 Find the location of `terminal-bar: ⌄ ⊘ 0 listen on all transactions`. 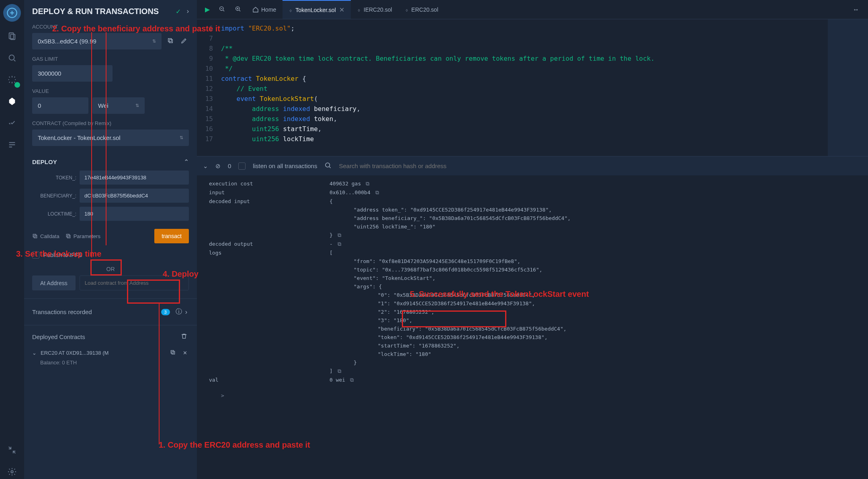

terminal-bar: ⌄ ⊘ 0 listen on all transactions is located at coordinates (532, 166).